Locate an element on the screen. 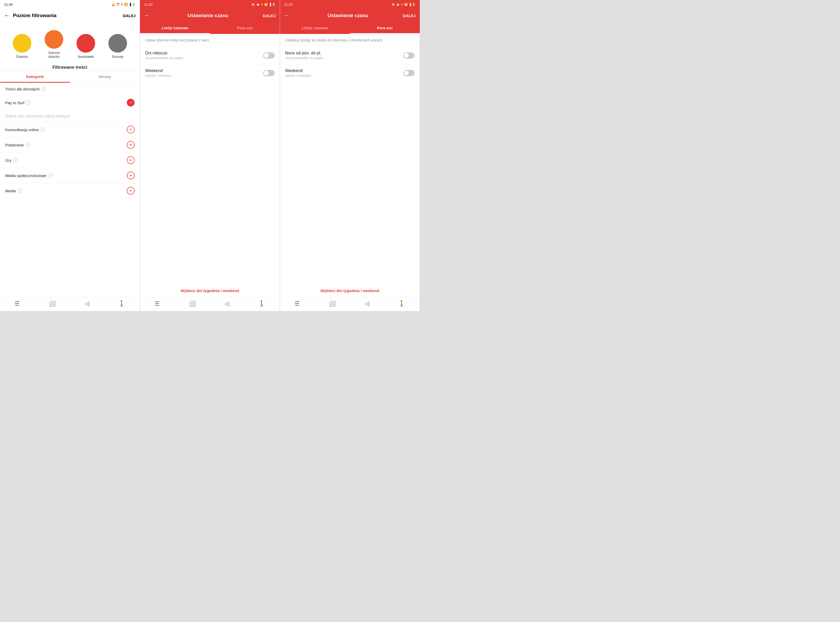 Image resolution: width=840 pixels, height=622 pixels. info-icon-komunikacja: i is located at coordinates (43, 130).